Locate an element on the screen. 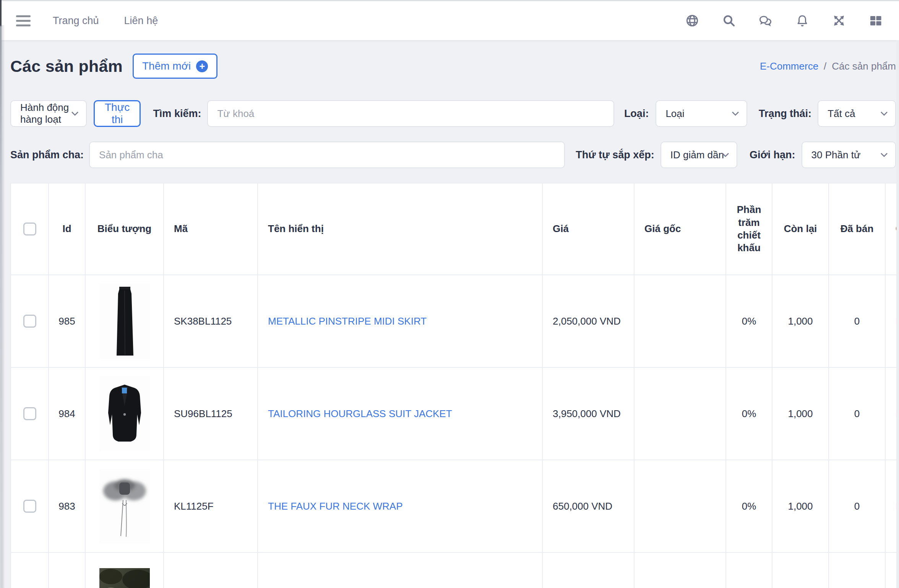 This screenshot has height=588, width=899. page-header: Các sản phẩm Thêm mới + E-Commerce / Các… is located at coordinates (453, 66).